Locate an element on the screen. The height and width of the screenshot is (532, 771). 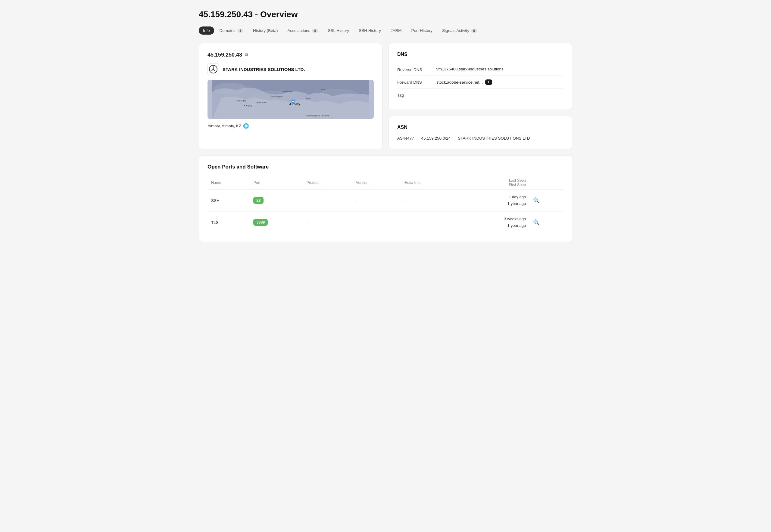
globe-icon: 🌐 is located at coordinates (246, 126).